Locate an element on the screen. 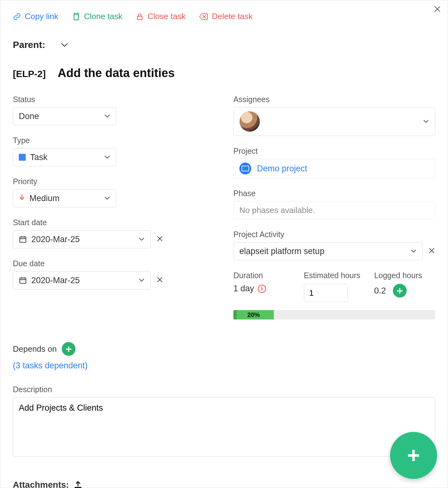 The width and height of the screenshot is (448, 488). metrics-row: Duration 1 day i Estimated hours Logged … is located at coordinates (334, 286).